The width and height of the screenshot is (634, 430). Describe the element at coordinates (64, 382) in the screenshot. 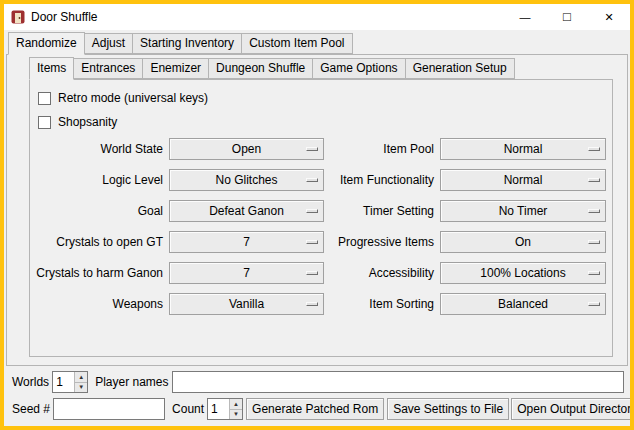

I see `worlds-spinner-input` at that location.